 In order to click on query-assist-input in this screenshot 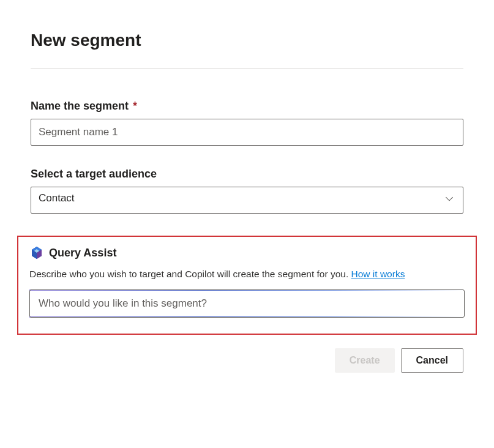, I will do `click(247, 304)`.